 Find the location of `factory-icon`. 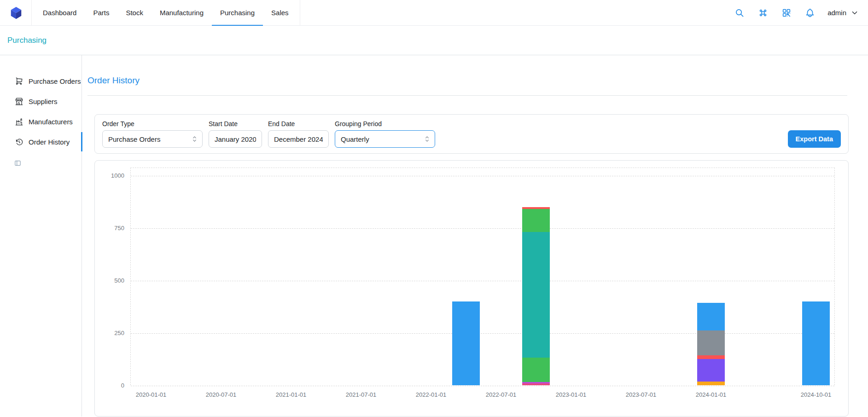

factory-icon is located at coordinates (19, 122).